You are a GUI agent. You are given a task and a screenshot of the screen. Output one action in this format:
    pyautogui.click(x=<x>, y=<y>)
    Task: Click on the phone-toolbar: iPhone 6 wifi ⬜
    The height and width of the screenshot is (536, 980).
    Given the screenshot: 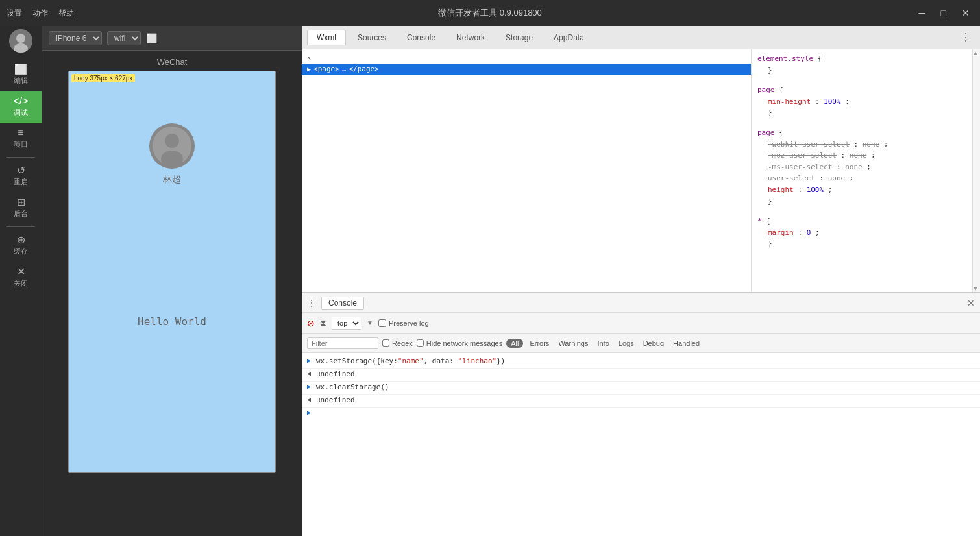 What is the action you would take?
    pyautogui.click(x=172, y=38)
    